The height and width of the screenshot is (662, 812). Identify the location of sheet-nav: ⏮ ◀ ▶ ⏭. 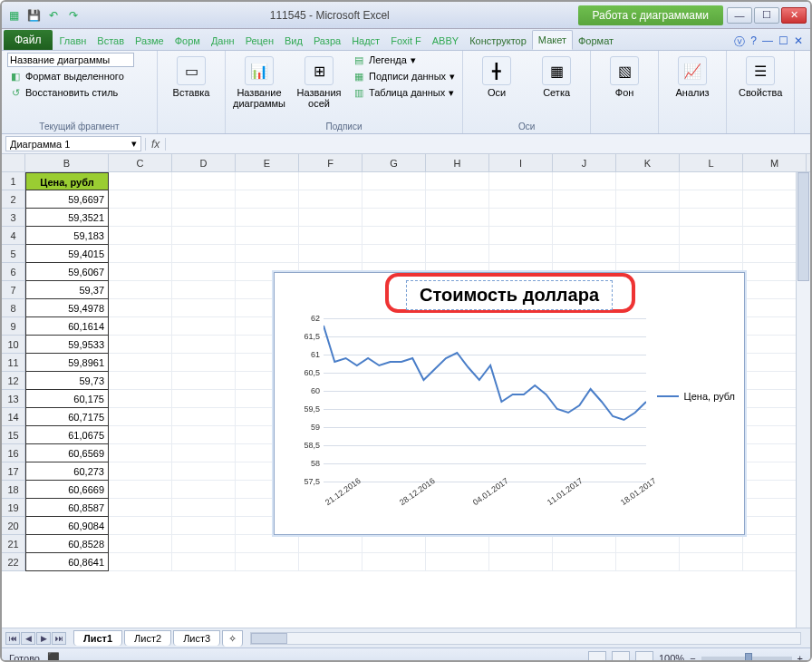
(36, 638).